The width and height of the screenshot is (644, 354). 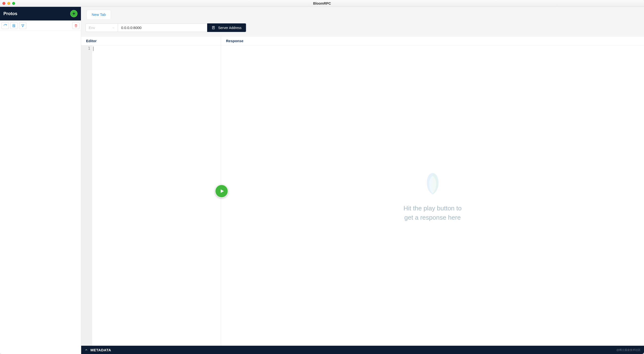 What do you see at coordinates (162, 28) in the screenshot?
I see `server-address-input` at bounding box center [162, 28].